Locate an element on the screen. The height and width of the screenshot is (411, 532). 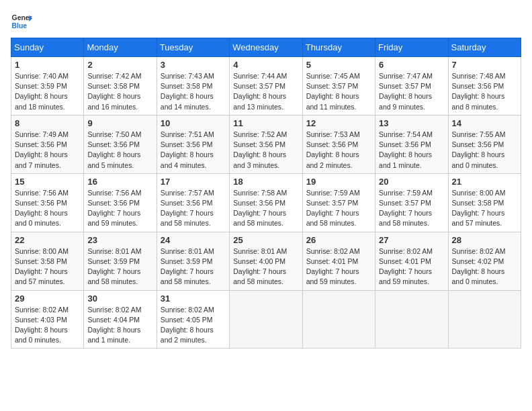
calendar-cell: 12Sunrise: 7:53 AMSunset: 3:56 PMDayligh… is located at coordinates (339, 144).